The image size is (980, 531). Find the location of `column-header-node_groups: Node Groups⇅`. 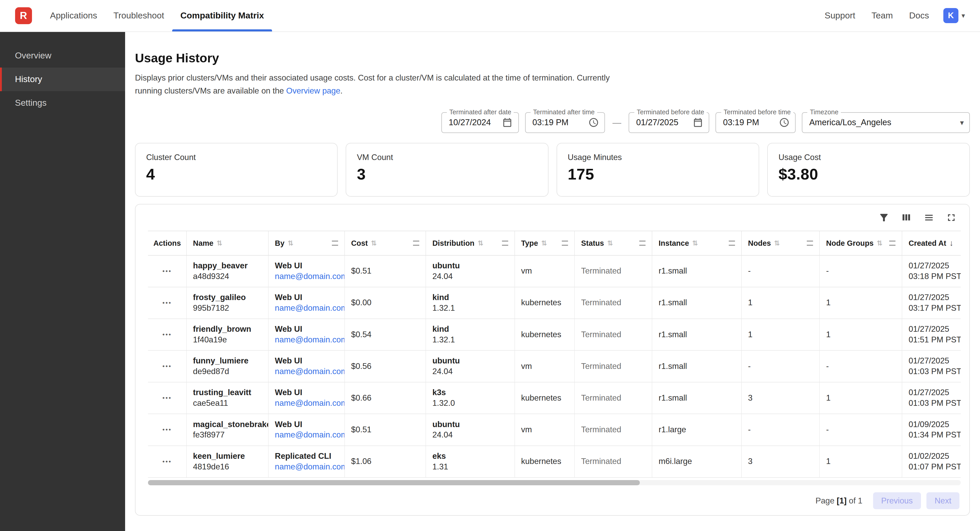

column-header-node_groups: Node Groups⇅ is located at coordinates (861, 243).